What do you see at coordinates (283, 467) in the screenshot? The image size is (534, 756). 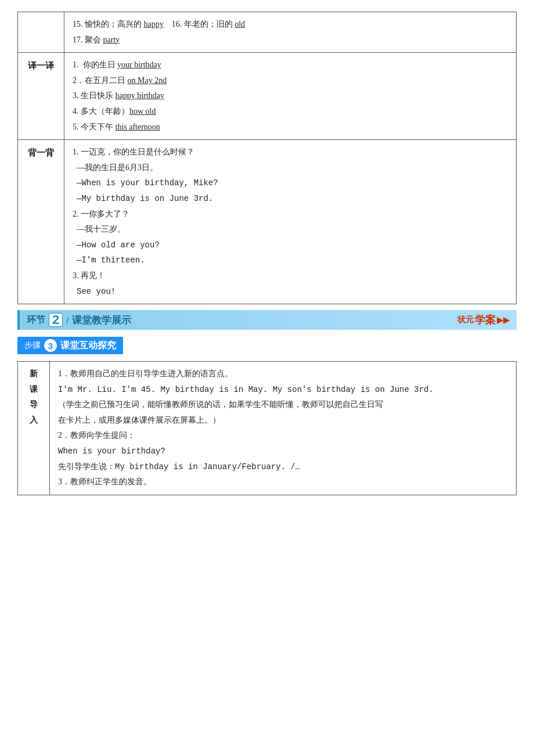 I see `bottom-line-7: 先引导学生说：My birthday is in January/Februar…` at bounding box center [283, 467].